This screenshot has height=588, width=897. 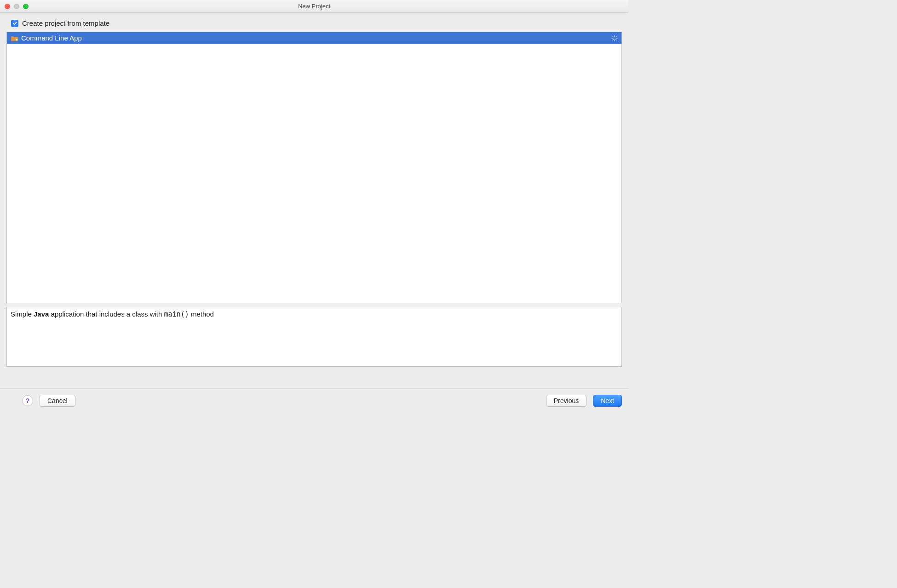 What do you see at coordinates (28, 401) in the screenshot?
I see `help-label: ?` at bounding box center [28, 401].